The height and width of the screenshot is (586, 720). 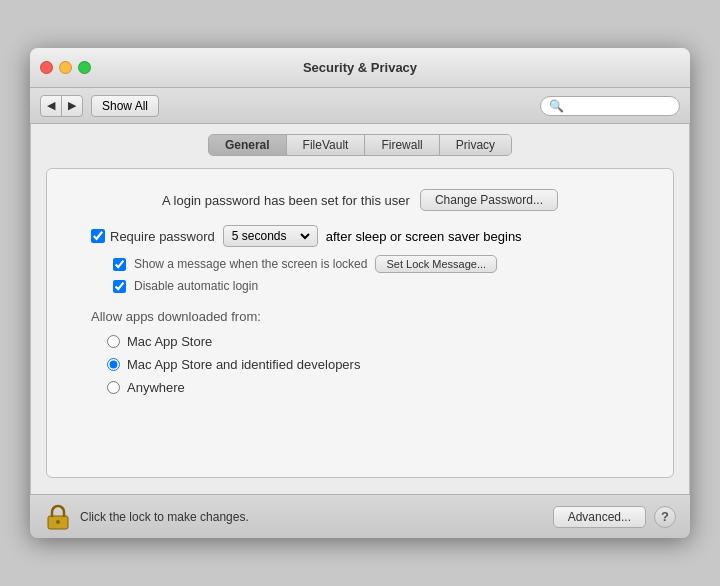 I want to click on disable-login-checkbox, so click(x=120, y=286).